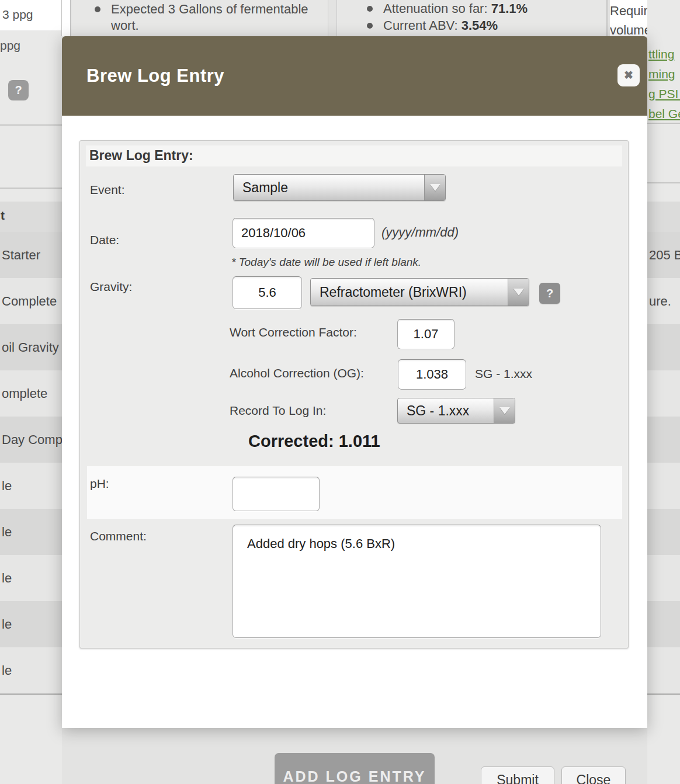 This screenshot has height=784, width=680. I want to click on form-heading-strip: Brew Log Entry:, so click(354, 156).